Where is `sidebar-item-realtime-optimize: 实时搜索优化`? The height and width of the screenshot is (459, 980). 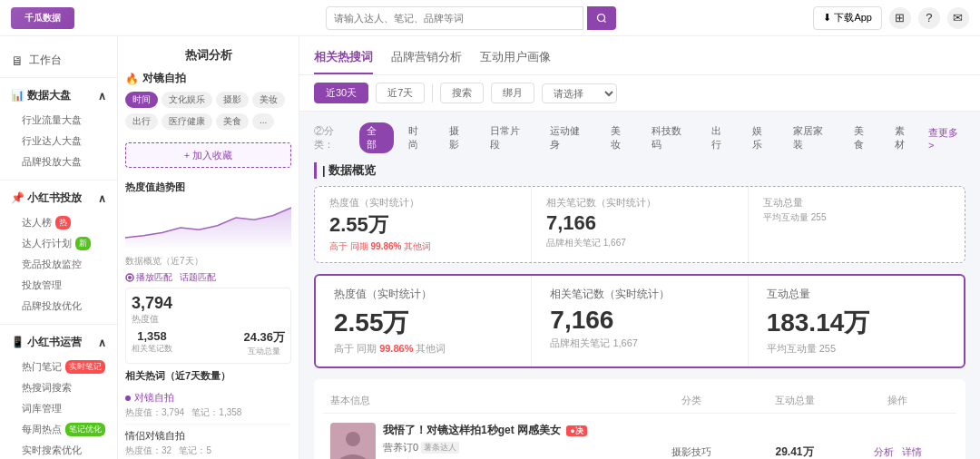
sidebar-item-realtime-optimize: 实时搜索优化 is located at coordinates (58, 450).